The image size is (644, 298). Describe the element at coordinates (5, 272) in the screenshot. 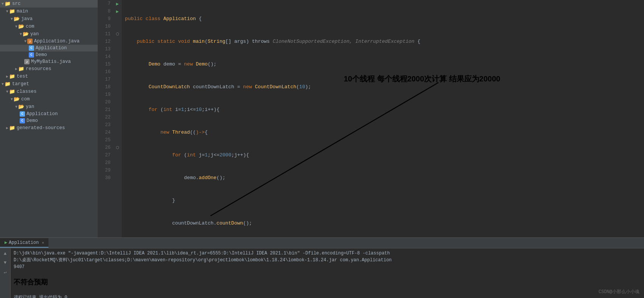

I see `wrap-button: ↵` at that location.